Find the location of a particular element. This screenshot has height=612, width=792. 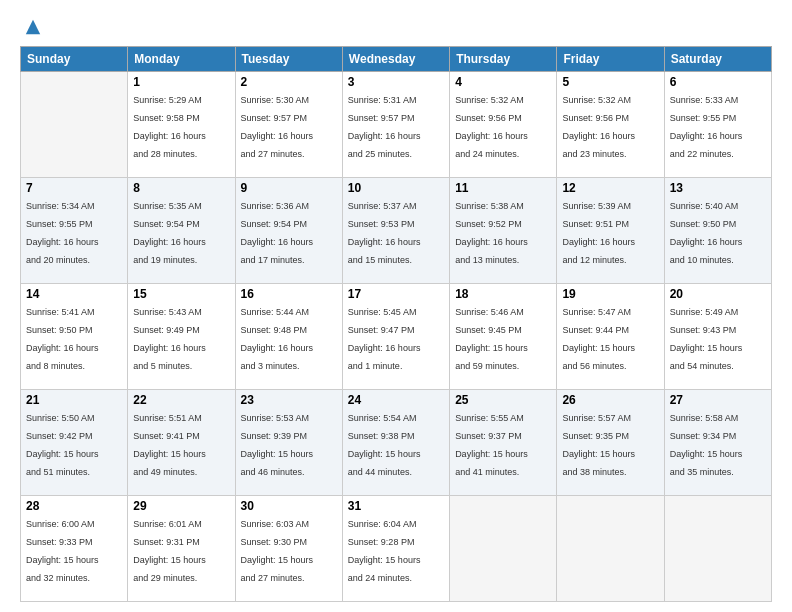

day-number: 18 is located at coordinates (503, 294).